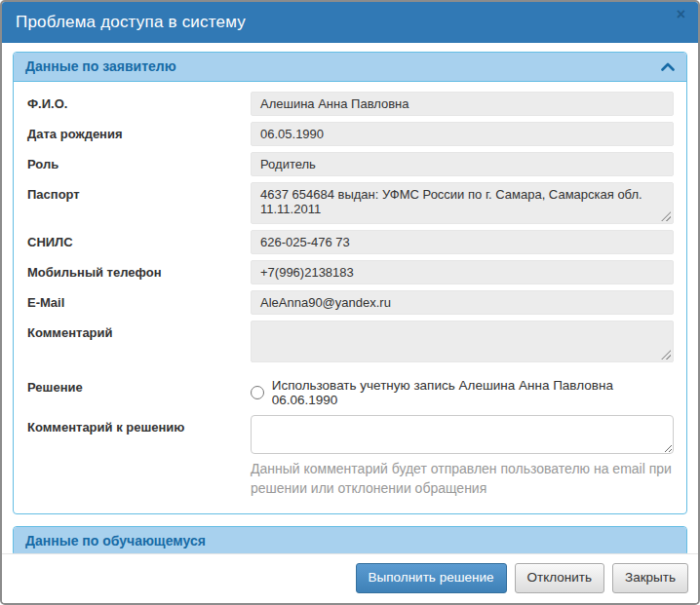  I want to click on form-row-decision: Решение Использовать учетную запись Алеш…, so click(350, 392).